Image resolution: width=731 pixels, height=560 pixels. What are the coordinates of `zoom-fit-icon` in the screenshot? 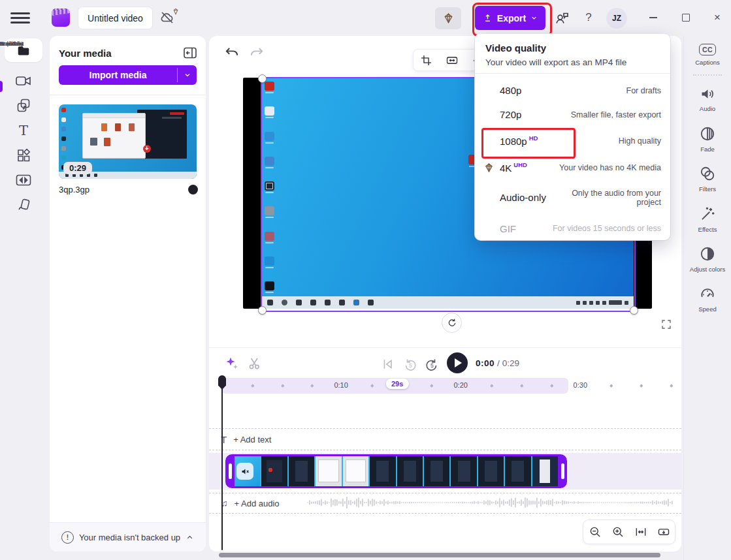 It's located at (641, 532).